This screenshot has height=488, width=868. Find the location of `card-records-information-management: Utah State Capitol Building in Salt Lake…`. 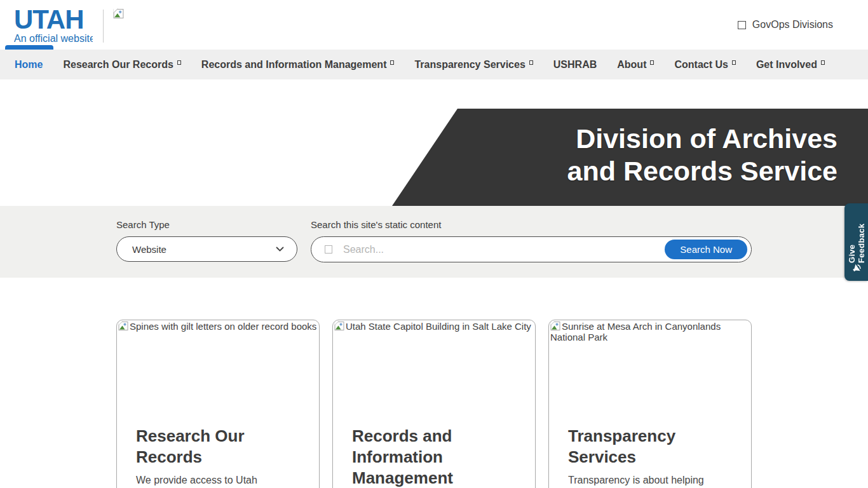

card-records-information-management: Utah State Capitol Building in Salt Lake… is located at coordinates (434, 404).